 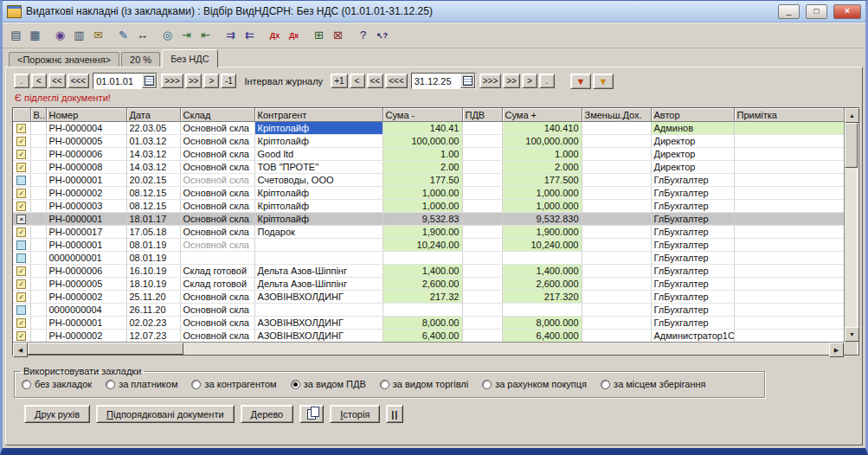 What do you see at coordinates (87, 154) in the screenshot?
I see `cell-num: РН-0000006` at bounding box center [87, 154].